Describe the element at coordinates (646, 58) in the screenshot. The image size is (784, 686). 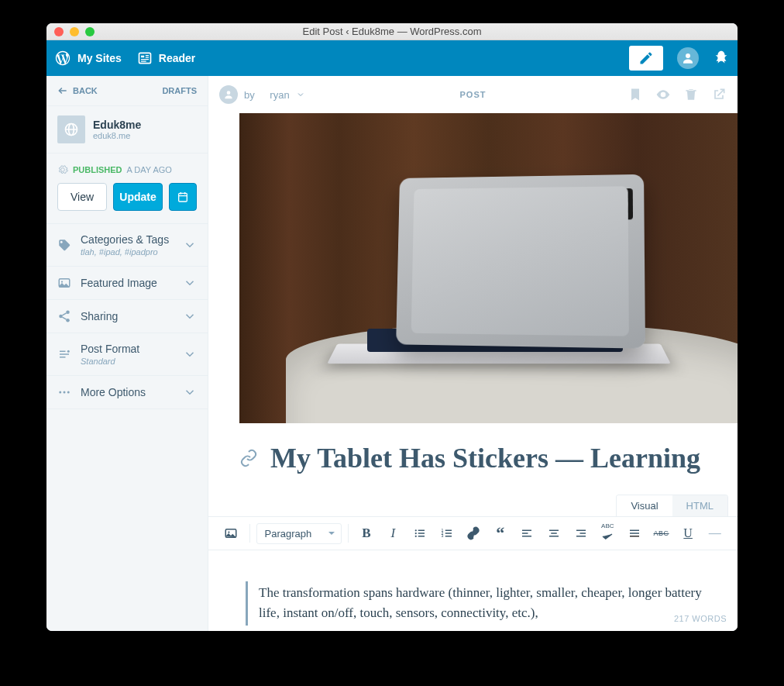
I see `pencil-square-icon` at that location.